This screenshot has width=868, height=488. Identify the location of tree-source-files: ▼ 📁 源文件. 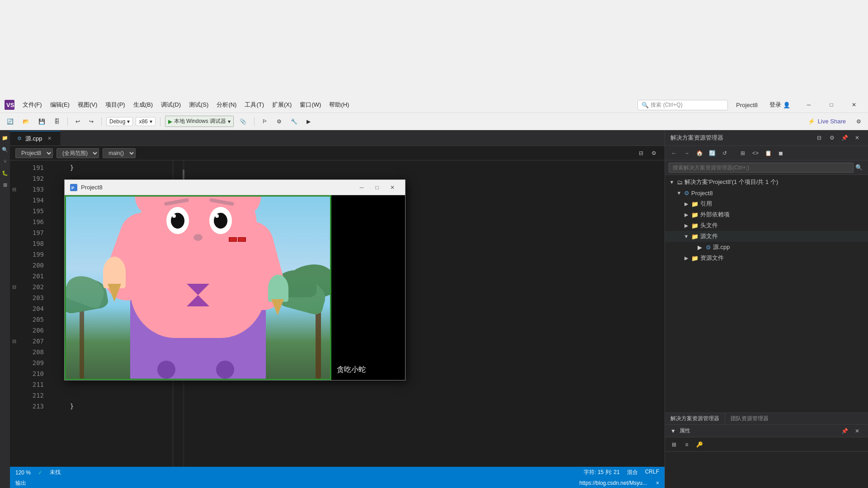
(767, 236).